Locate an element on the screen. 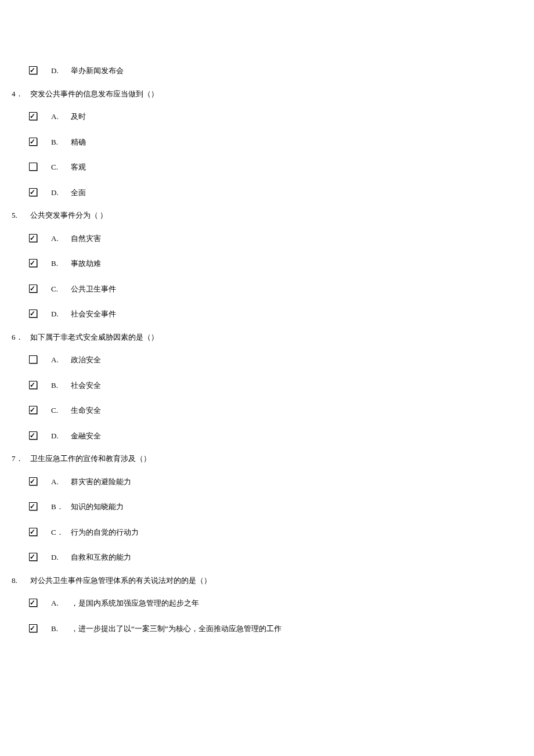 The width and height of the screenshot is (534, 756). question-number: 7． is located at coordinates (20, 459).